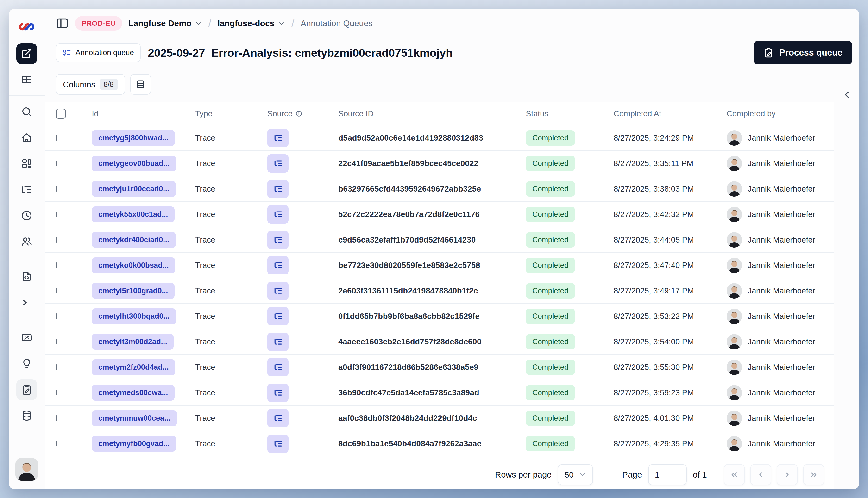 The width and height of the screenshot is (868, 498). I want to click on row-id-pill: cmetyko0k00bsad..., so click(133, 265).